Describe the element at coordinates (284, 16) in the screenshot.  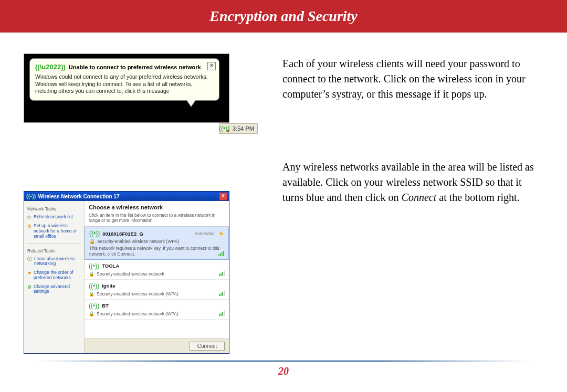
I see `page-title: Encryption and Security` at that location.